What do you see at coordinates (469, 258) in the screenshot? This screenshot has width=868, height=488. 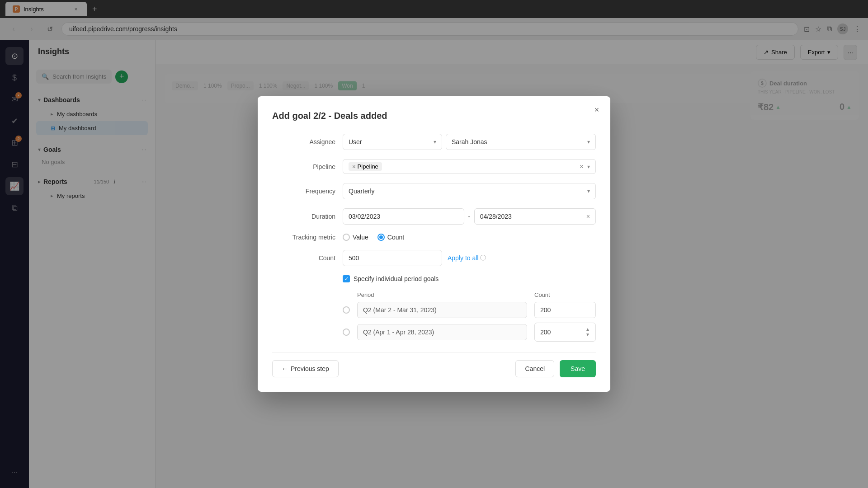 I see `count-control: Apply to all ⓘ` at bounding box center [469, 258].